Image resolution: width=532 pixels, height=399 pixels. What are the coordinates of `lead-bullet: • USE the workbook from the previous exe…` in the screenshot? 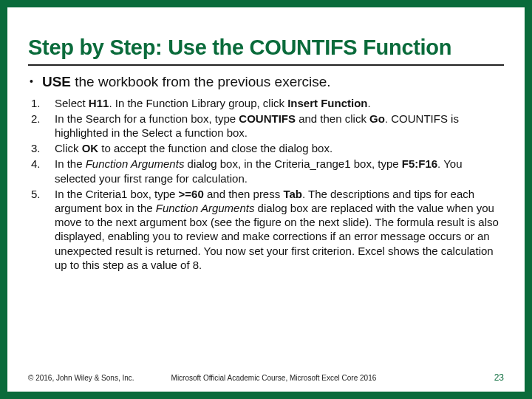 It's located at (267, 82).